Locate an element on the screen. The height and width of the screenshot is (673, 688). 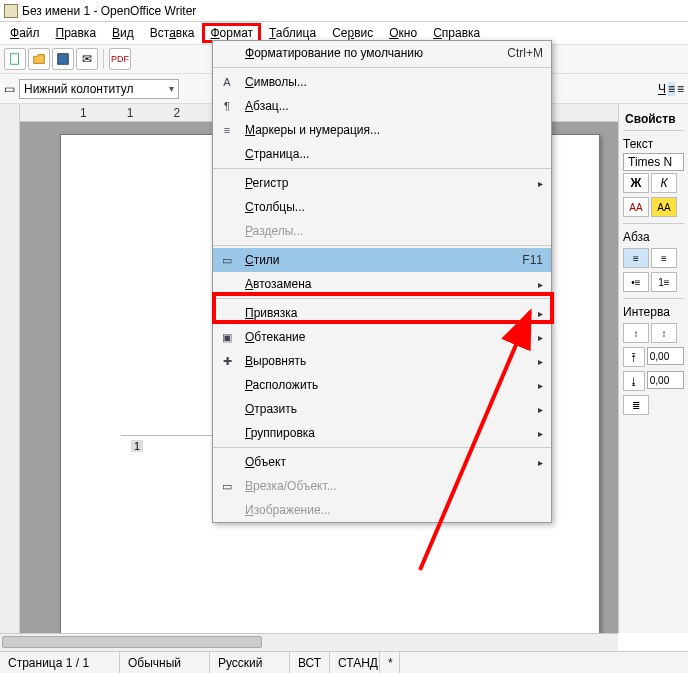
menu-item-label: Форматирование по умолчанию is located at coordinates (372, 53).